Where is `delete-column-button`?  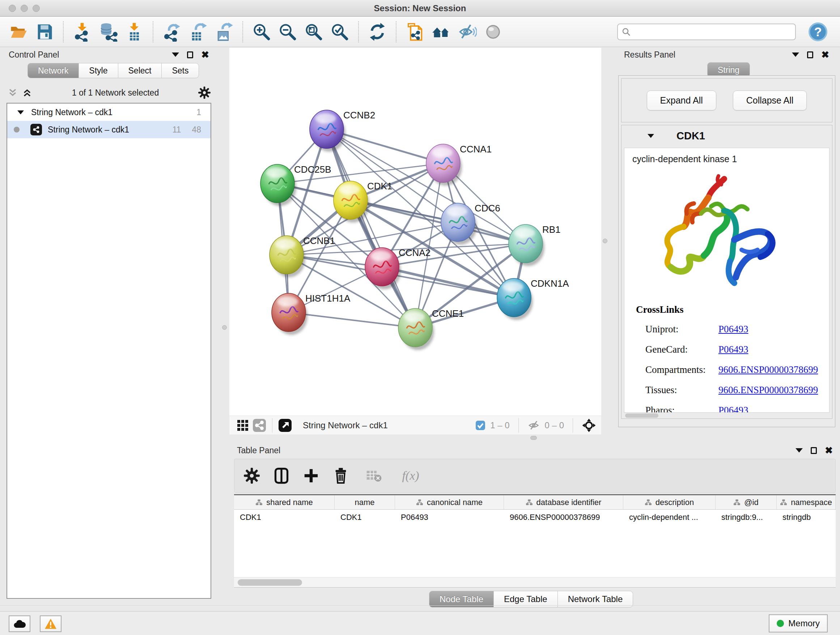
delete-column-button is located at coordinates (341, 476).